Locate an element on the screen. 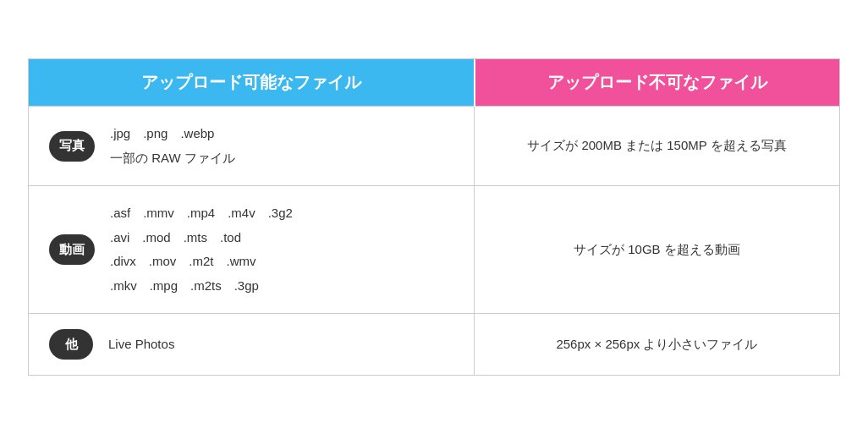  formats-other: Live Photos is located at coordinates (141, 345).